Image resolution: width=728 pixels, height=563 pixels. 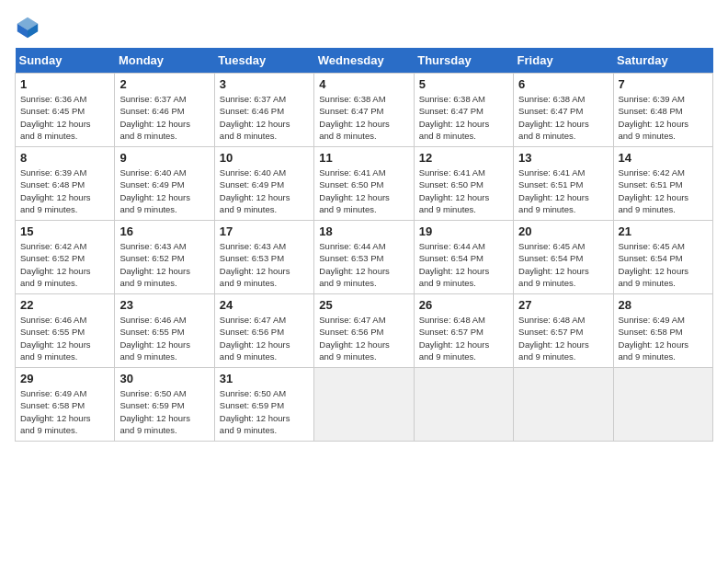 What do you see at coordinates (65, 258) in the screenshot?
I see `calendar-day-cell: 15 Sunrise: 6:42 AM Sunset: 6:52 PM Dayl…` at bounding box center [65, 258].